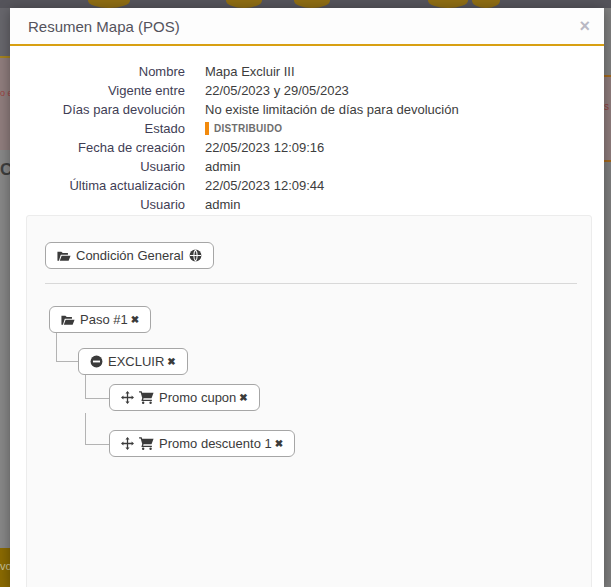 The width and height of the screenshot is (611, 587). Describe the element at coordinates (104, 320) in the screenshot. I see `tree-node-label: Paso #1` at that location.